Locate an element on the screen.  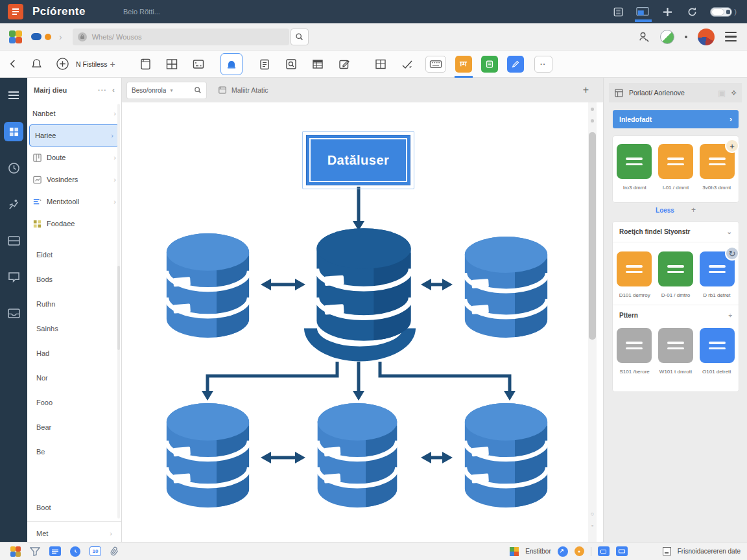
app-logo-icon is located at coordinates (16, 12).